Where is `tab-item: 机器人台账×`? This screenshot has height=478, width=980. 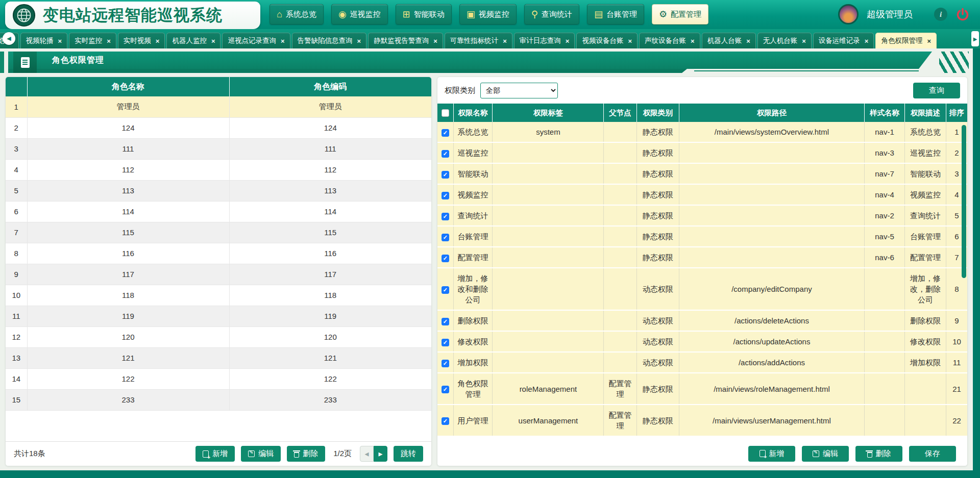
tab-item: 机器人台账× is located at coordinates (729, 41).